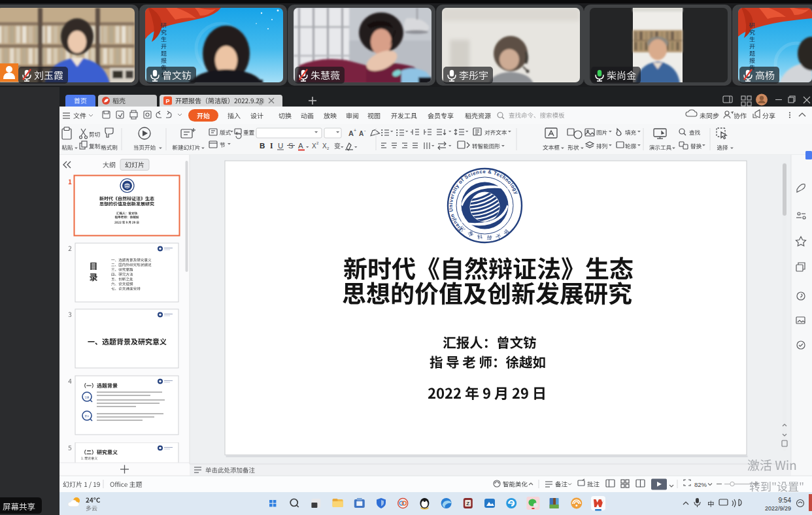 The image size is (812, 515). What do you see at coordinates (280, 146) in the screenshot?
I see `svg-text: U` at bounding box center [280, 146].